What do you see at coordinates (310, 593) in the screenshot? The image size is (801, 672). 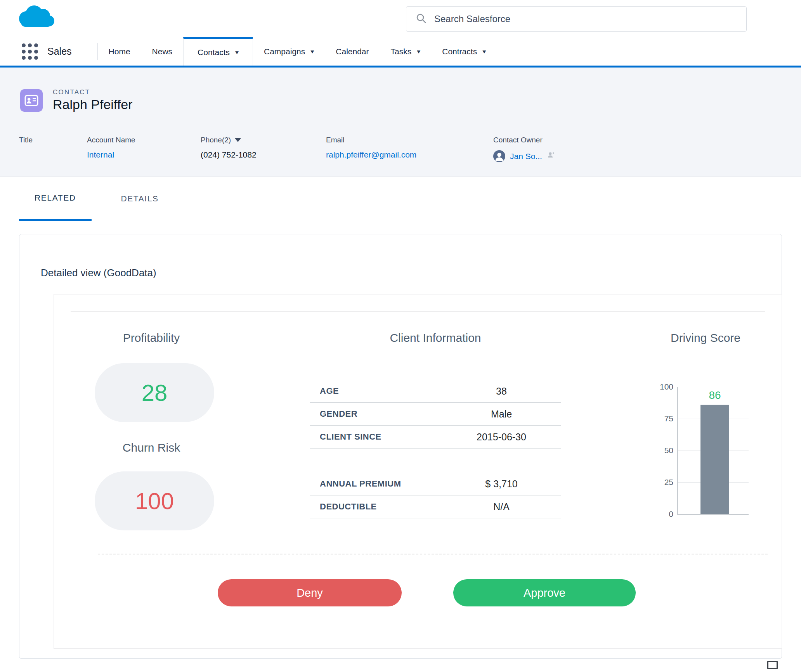 I see `deny-button: Deny` at bounding box center [310, 593].